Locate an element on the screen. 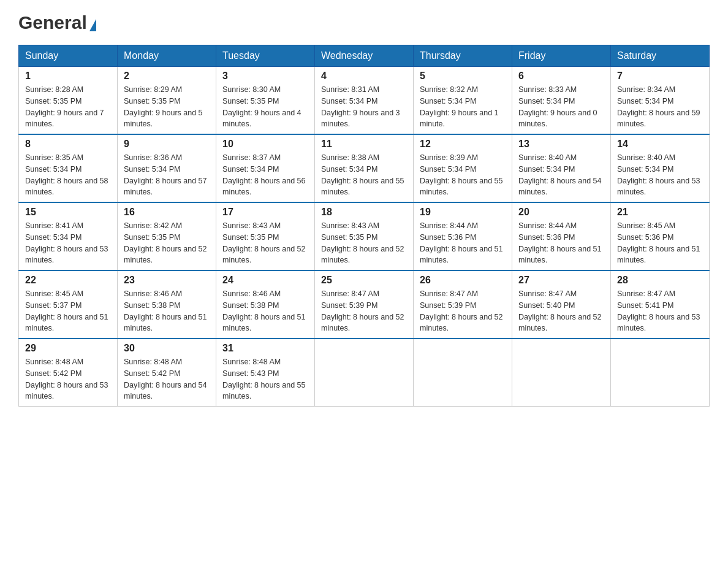 This screenshot has width=728, height=563. day-number: 23 is located at coordinates (167, 280).